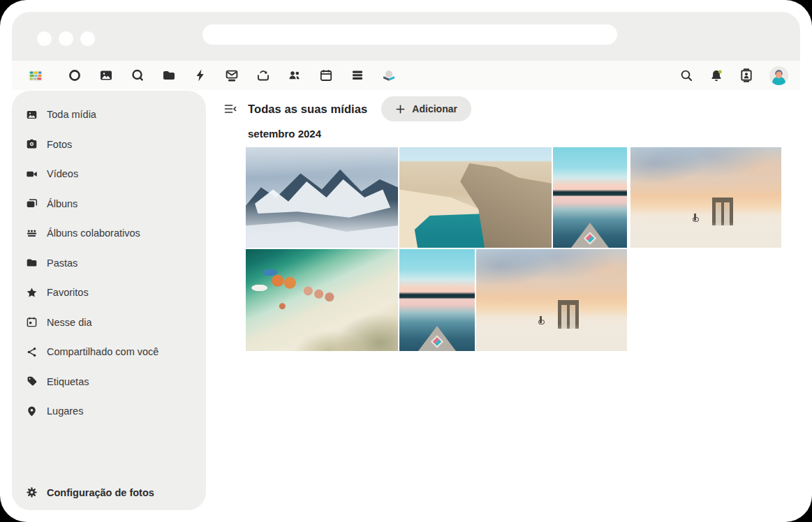 The image size is (812, 522). I want to click on sidebar-label: Álbuns colaborativos, so click(94, 233).